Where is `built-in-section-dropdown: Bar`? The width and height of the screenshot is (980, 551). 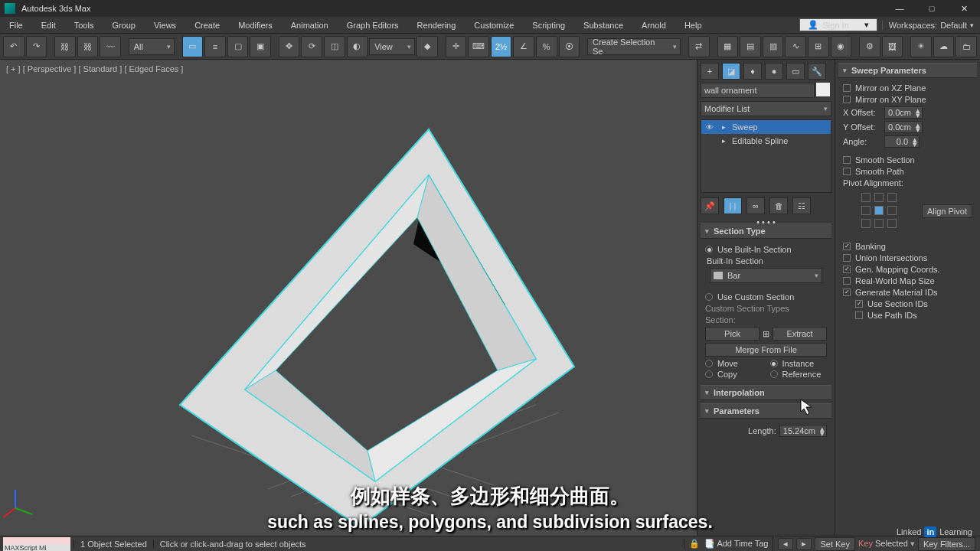 built-in-section-dropdown: Bar is located at coordinates (766, 276).